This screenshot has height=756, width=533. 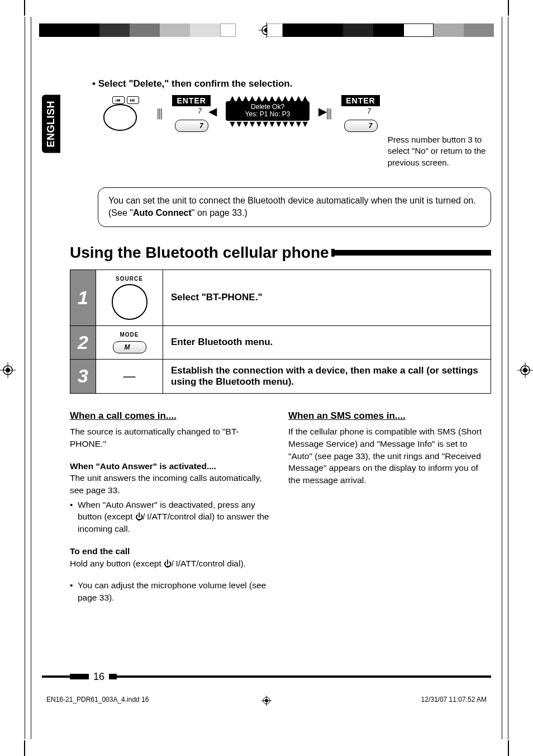 I want to click on step-row: 3 — Establish the connection with a devi…, so click(x=280, y=376).